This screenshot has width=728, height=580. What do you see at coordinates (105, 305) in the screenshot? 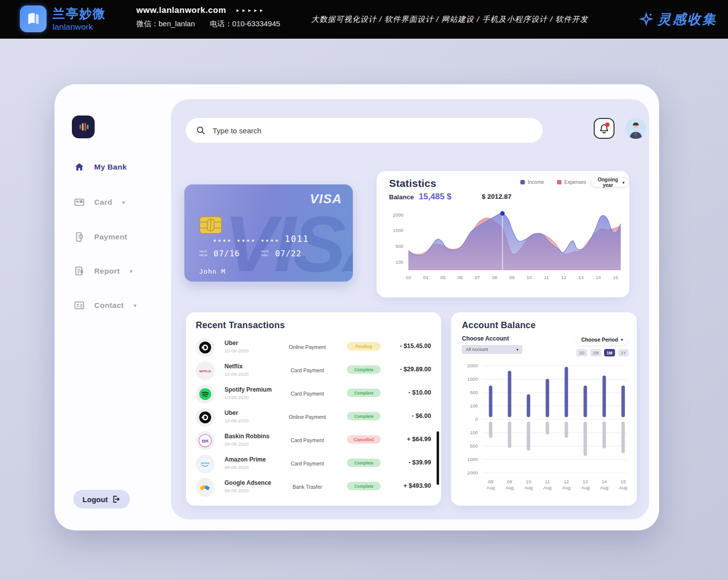
I see `sidebar-item-contact: Contact▾` at bounding box center [105, 305].